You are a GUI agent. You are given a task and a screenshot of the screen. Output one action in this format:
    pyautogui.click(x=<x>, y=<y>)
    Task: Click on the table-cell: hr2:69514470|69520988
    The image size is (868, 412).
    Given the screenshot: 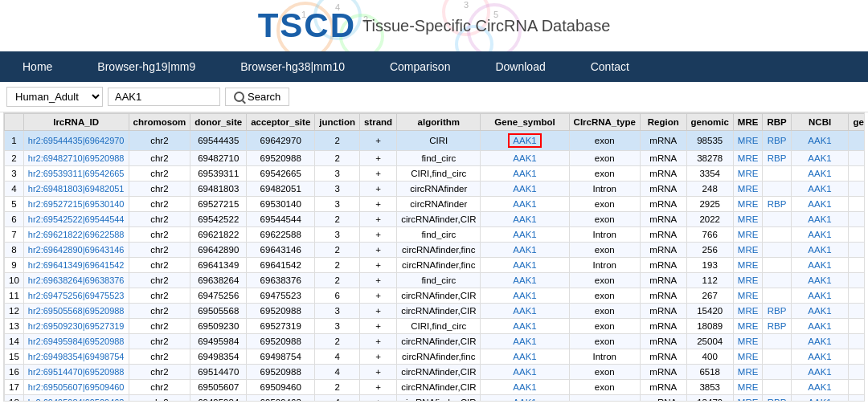 What is the action you would take?
    pyautogui.click(x=76, y=373)
    